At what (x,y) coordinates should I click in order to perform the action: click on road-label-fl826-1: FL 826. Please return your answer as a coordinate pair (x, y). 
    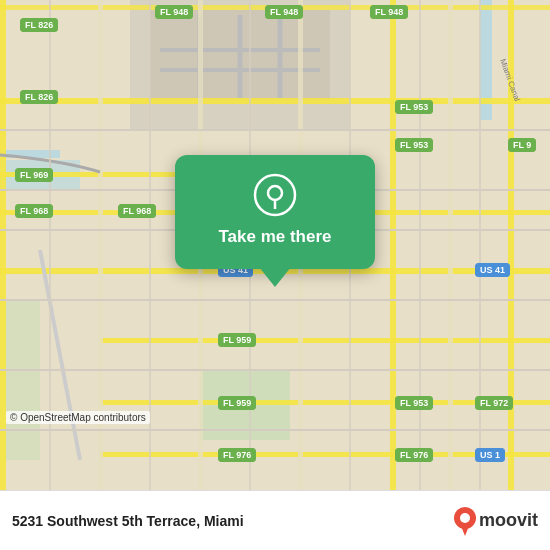
    Looking at the image, I should click on (39, 25).